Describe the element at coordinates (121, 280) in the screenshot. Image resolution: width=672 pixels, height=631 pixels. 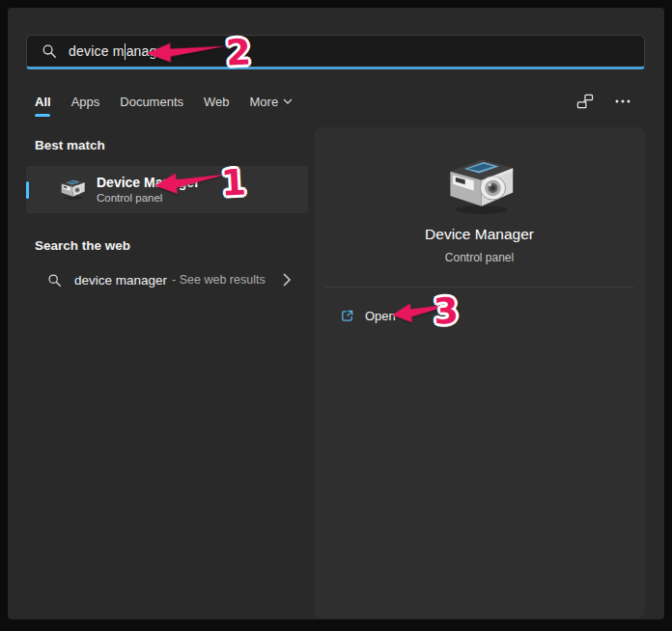
I see `web-result-query: device manager` at that location.